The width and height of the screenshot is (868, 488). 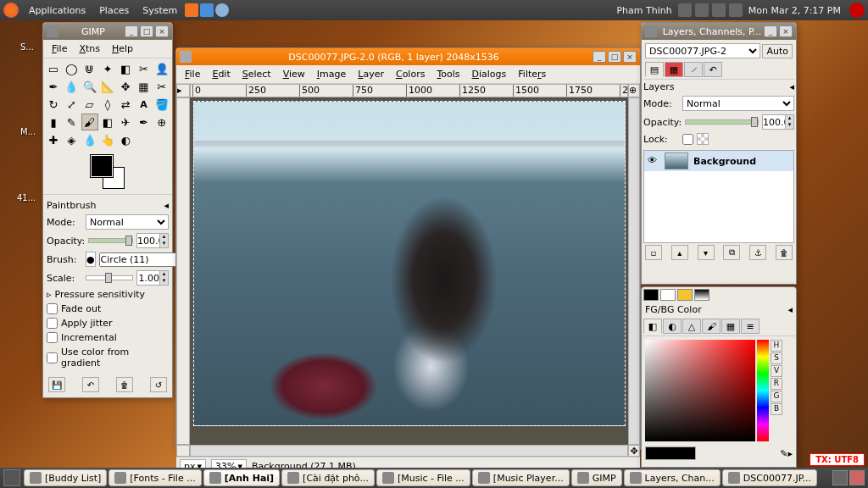 I want to click on tool-pencil: ✎, so click(x=71, y=122).